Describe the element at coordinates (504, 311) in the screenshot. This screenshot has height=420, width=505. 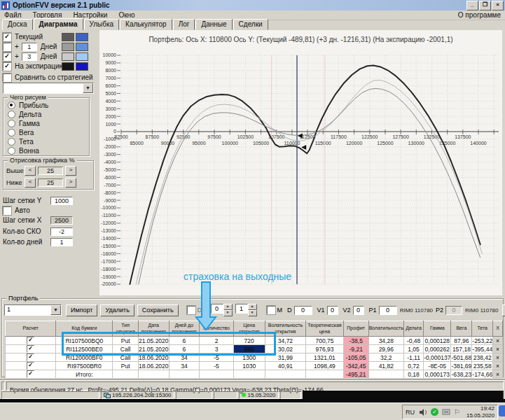
I see `calc-go-button: Рассчитать ГО` at that location.